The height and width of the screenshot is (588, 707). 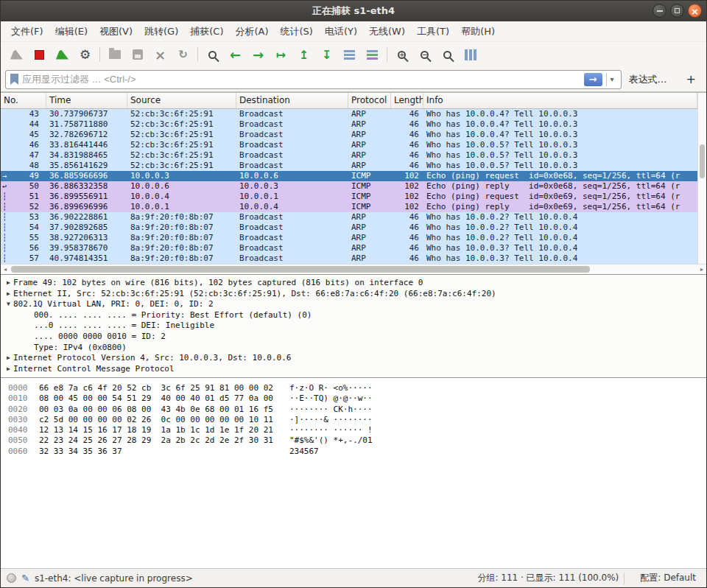 What do you see at coordinates (354, 305) in the screenshot?
I see `detail-line: ▼802.1Q Virtual LAN, PRI: 0, DEI: 0, ID:…` at bounding box center [354, 305].